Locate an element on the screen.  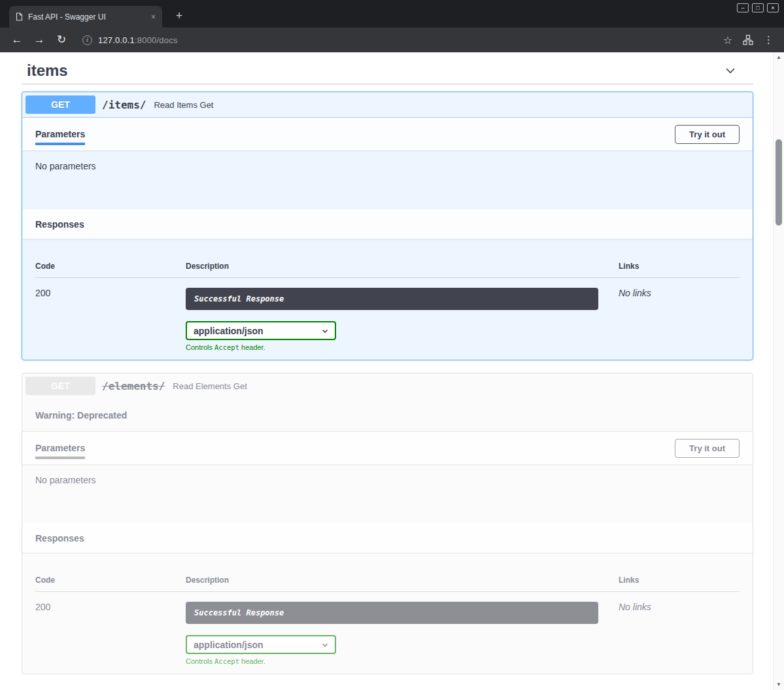
sitemap-icon is located at coordinates (748, 40).